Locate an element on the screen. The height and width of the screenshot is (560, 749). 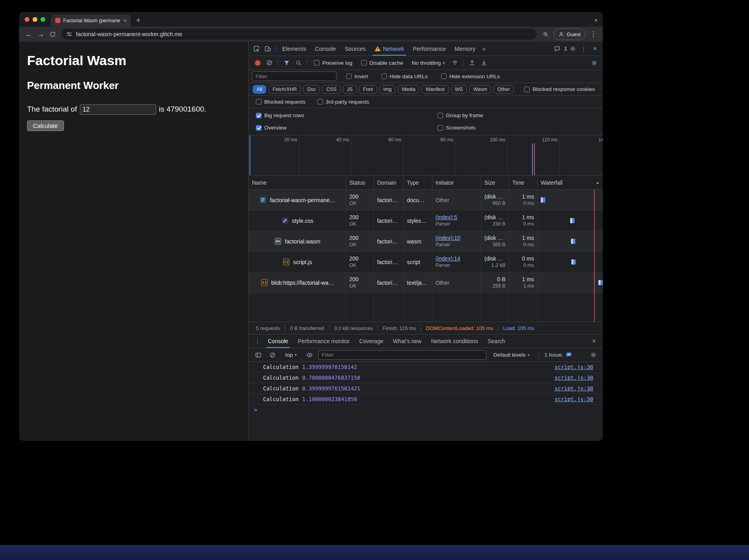
column-header-name: Name is located at coordinates (297, 183).